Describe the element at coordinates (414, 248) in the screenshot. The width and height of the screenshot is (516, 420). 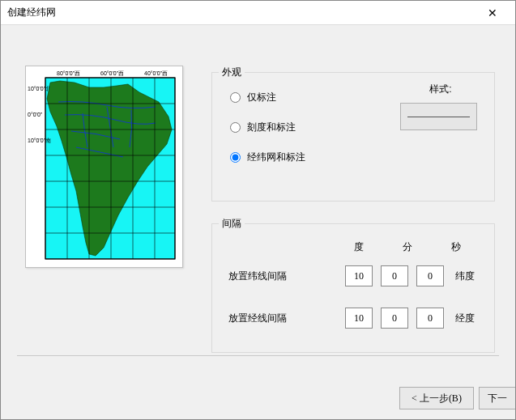
I see `interval-headers: 度 分 秒` at that location.